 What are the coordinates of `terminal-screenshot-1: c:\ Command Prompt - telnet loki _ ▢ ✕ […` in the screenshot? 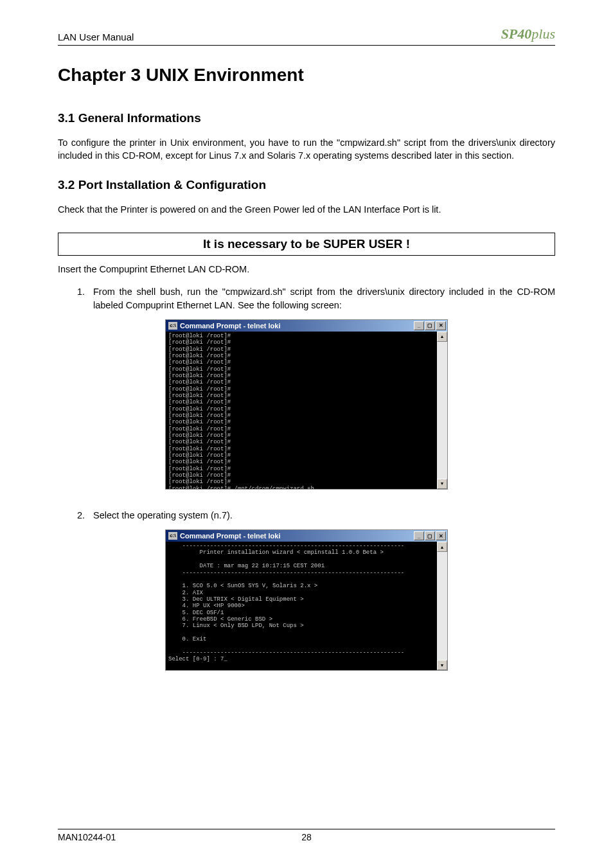 It's located at (306, 405).